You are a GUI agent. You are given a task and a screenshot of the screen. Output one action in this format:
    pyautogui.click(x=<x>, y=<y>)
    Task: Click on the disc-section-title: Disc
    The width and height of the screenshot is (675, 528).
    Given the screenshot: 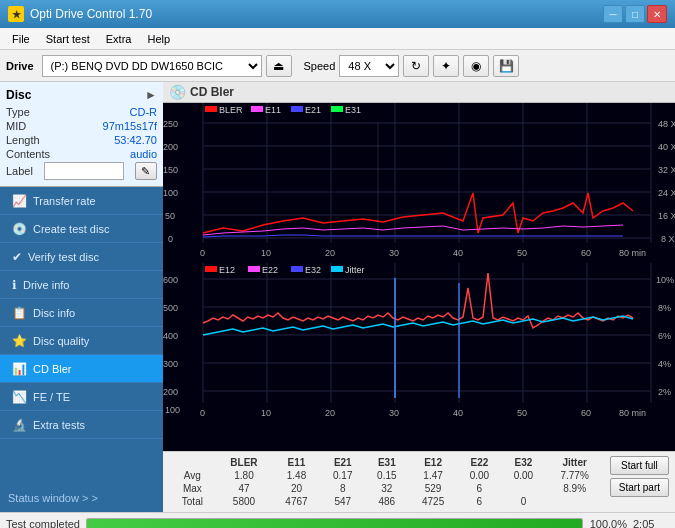 What is the action you would take?
    pyautogui.click(x=18, y=95)
    